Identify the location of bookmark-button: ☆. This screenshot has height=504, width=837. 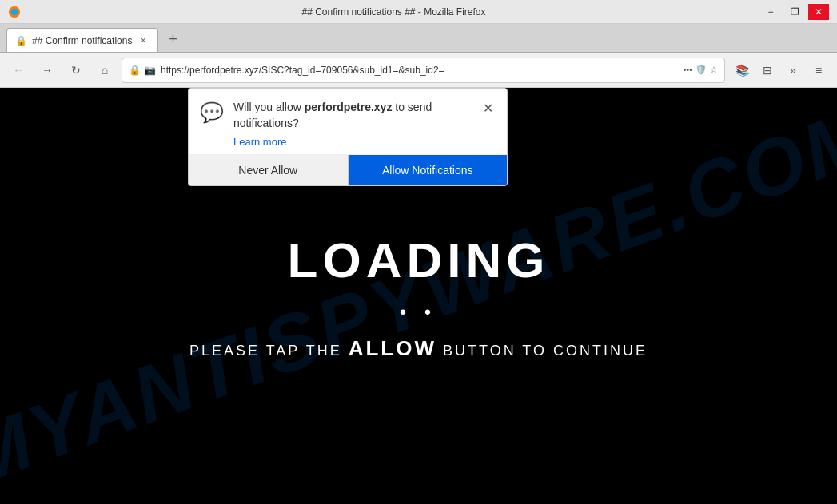
(714, 70).